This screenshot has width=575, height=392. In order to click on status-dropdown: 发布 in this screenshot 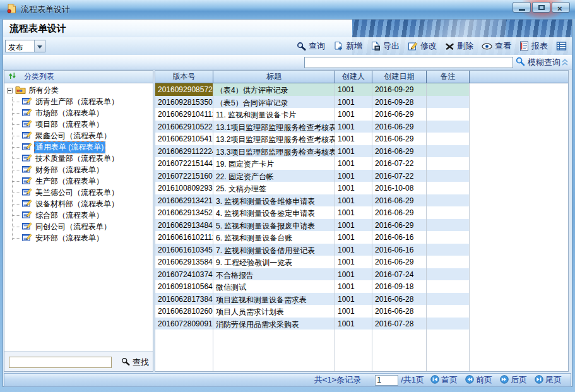, I will do `click(25, 46)`.